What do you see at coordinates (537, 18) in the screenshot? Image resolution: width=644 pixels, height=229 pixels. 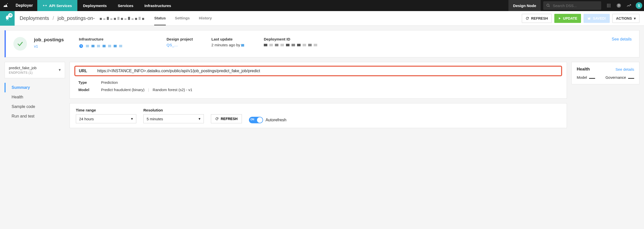 I see `refresh-button: REFRESH` at bounding box center [537, 18].